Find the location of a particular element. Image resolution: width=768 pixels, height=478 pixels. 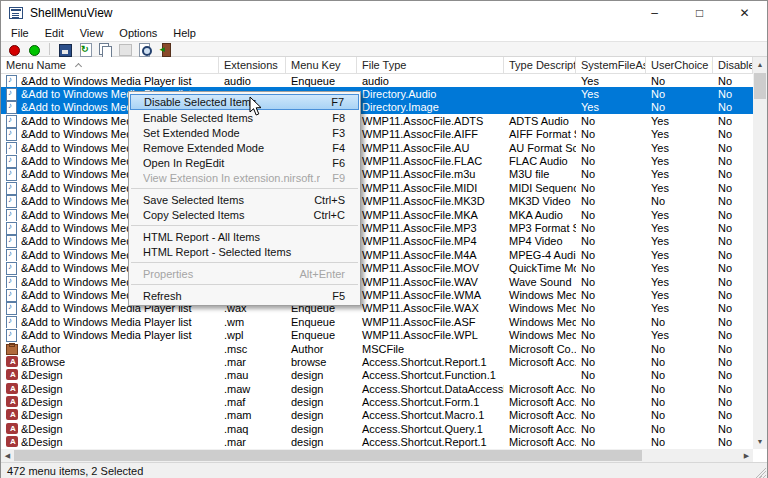

menu-item-open-in-regedit: Open In RegEdit F6 is located at coordinates (244, 162).